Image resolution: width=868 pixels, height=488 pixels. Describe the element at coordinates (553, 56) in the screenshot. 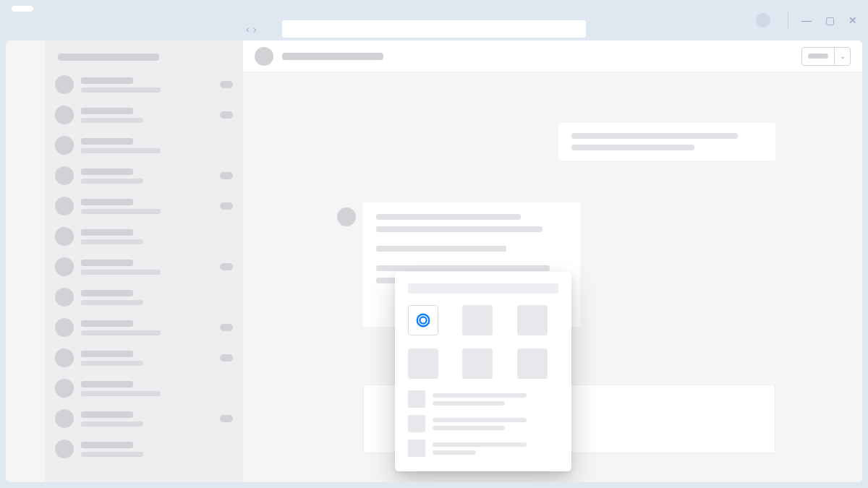

I see `conversation-header: ⌄` at that location.